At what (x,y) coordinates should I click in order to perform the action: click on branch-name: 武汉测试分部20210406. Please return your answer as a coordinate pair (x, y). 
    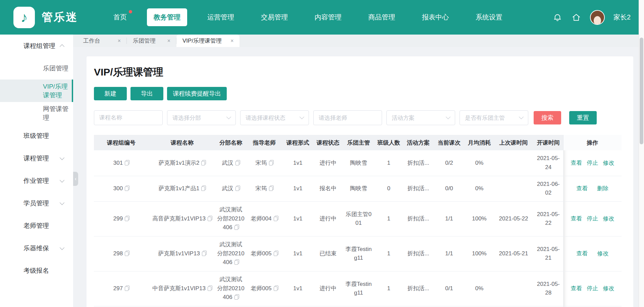
    Looking at the image, I should click on (231, 289).